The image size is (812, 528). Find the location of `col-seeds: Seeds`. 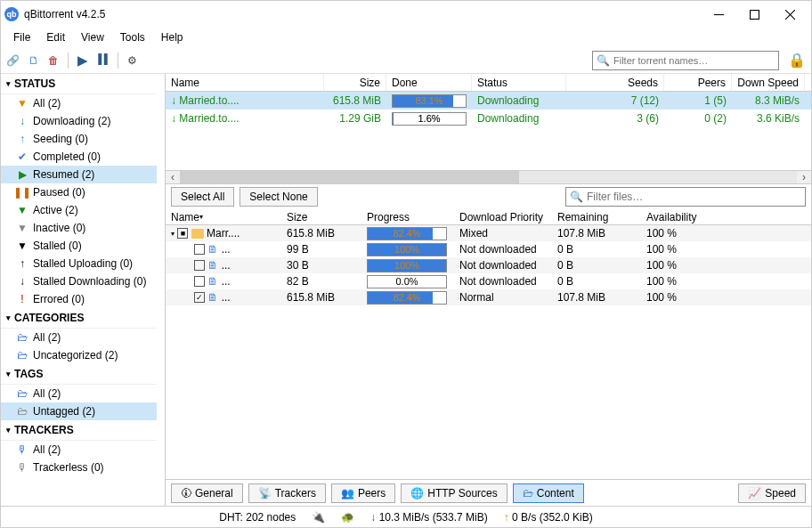

col-seeds: Seeds is located at coordinates (615, 82).